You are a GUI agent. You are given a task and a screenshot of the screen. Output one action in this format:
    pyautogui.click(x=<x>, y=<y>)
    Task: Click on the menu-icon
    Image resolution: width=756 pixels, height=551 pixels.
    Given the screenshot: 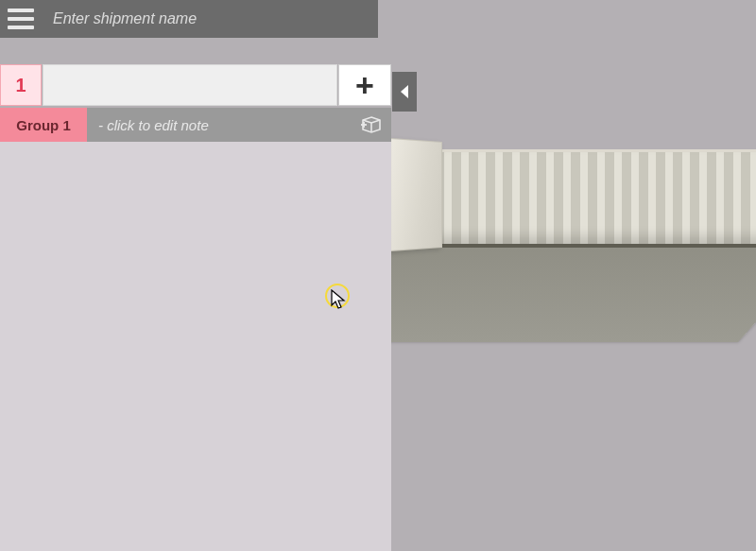 What is the action you would take?
    pyautogui.click(x=23, y=19)
    